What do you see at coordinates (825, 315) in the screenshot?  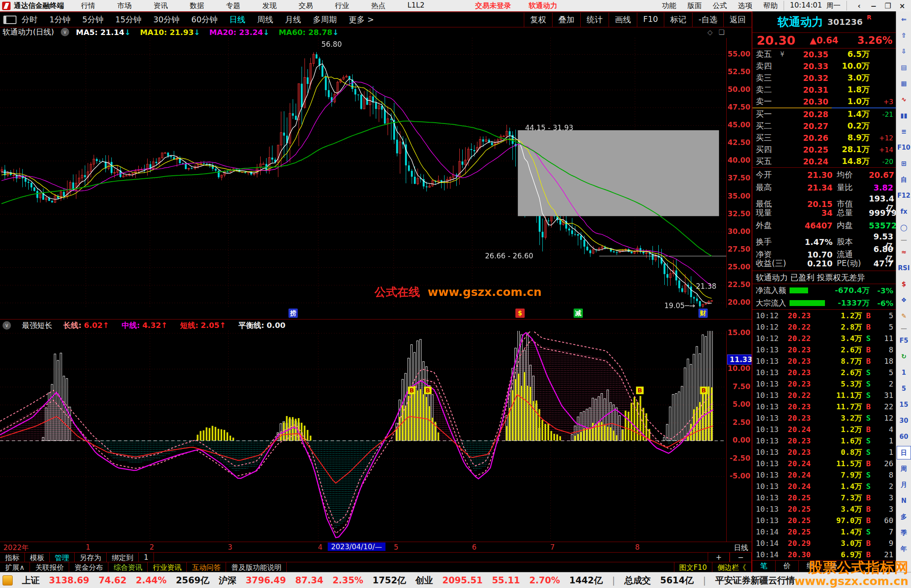 I see `tick-row: 10:12 20.23 1.2万 B 5` at bounding box center [825, 315].